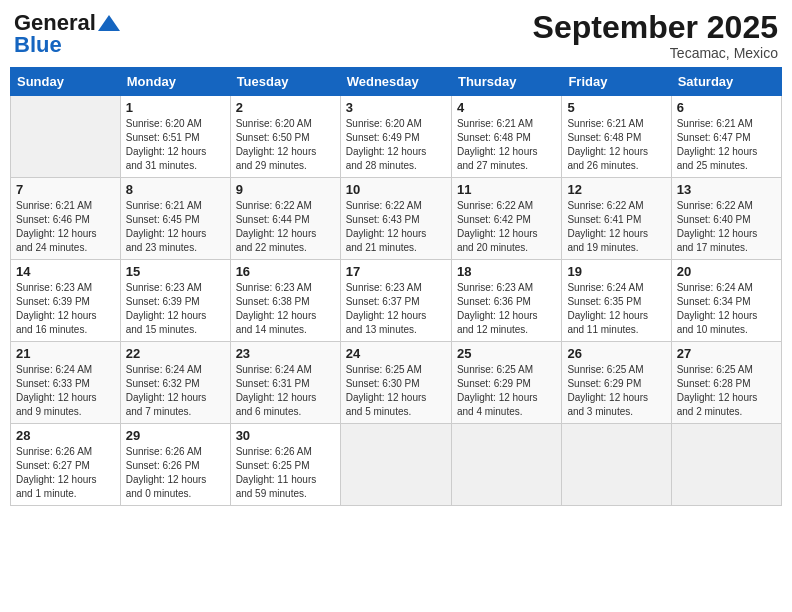 Image resolution: width=792 pixels, height=612 pixels. Describe the element at coordinates (67, 34) in the screenshot. I see `logo: General Blue` at that location.